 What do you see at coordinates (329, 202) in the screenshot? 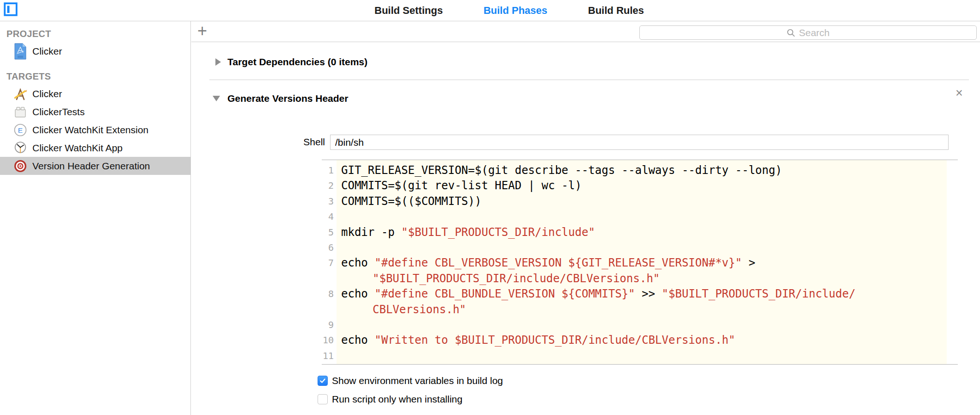
I see `line-number: 3` at bounding box center [329, 202].